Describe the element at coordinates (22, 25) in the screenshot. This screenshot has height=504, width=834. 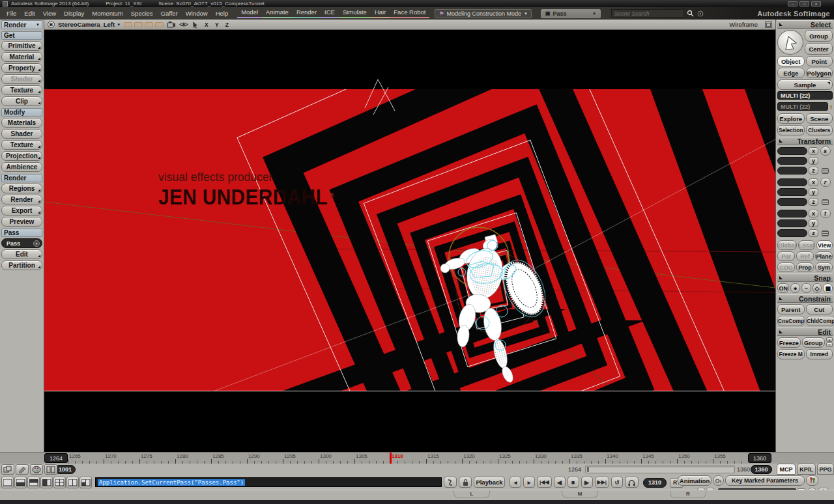
I see `left-panel-mode-dropdown: Render▼` at that location.